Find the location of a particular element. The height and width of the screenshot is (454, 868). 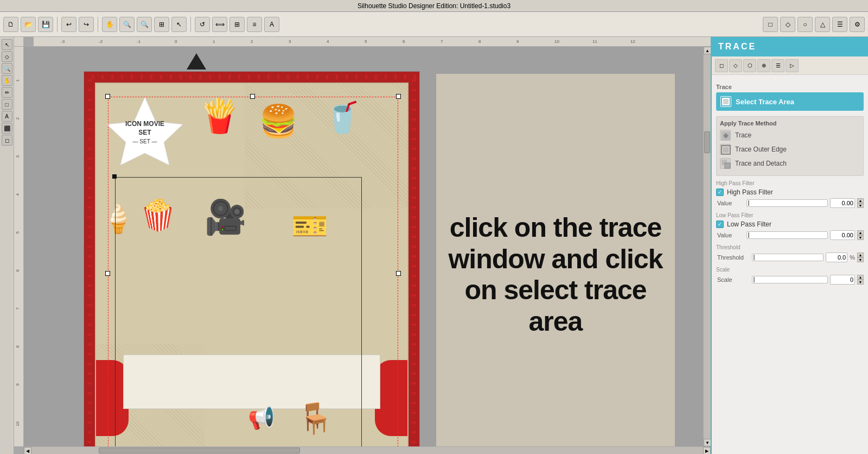

toolbar-redo: ↪ is located at coordinates (86, 24).